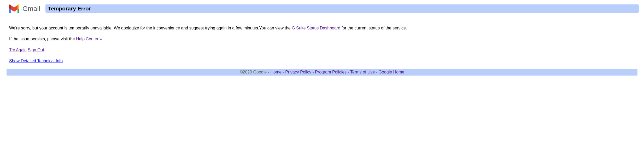 The width and height of the screenshot is (644, 161). I want to click on show-tech-info-link: Show Detailed Technical Info, so click(36, 61).